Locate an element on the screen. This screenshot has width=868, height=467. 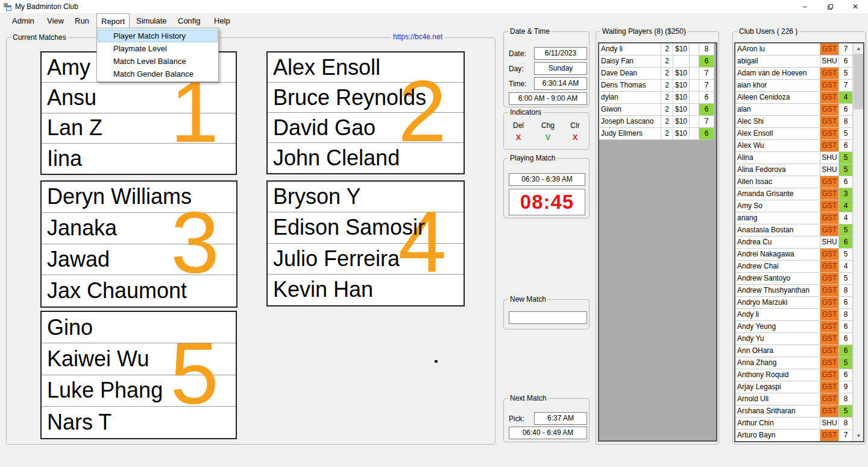
club-user-row: Andy liGST8 is located at coordinates (799, 315).